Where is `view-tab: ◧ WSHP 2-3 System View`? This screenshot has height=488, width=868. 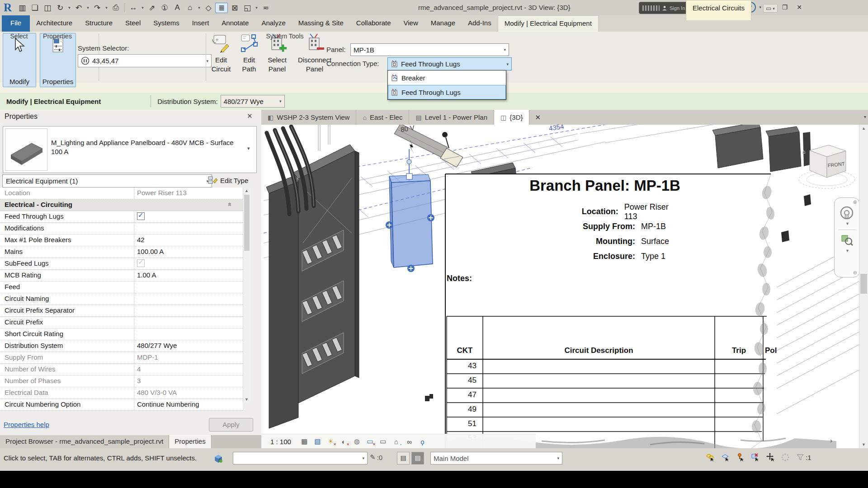
view-tab: ◧ WSHP 2-3 System View is located at coordinates (309, 117).